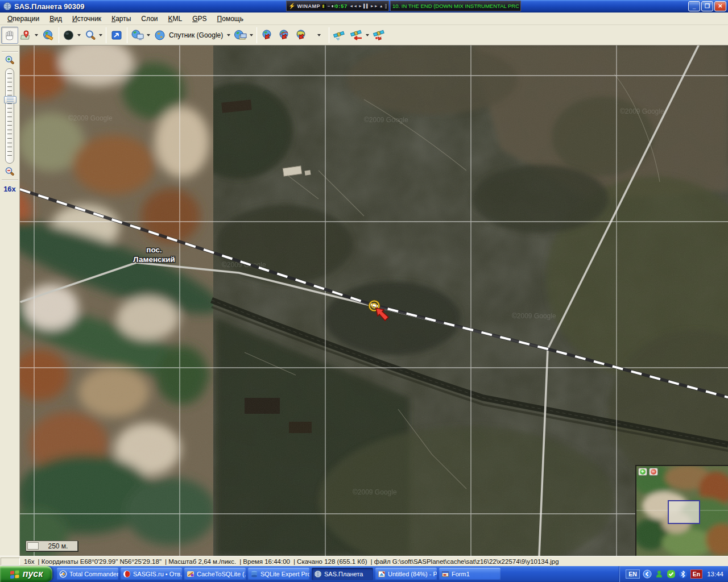 The height and width of the screenshot is (582, 728). I want to click on minimap-viewport, so click(684, 512).